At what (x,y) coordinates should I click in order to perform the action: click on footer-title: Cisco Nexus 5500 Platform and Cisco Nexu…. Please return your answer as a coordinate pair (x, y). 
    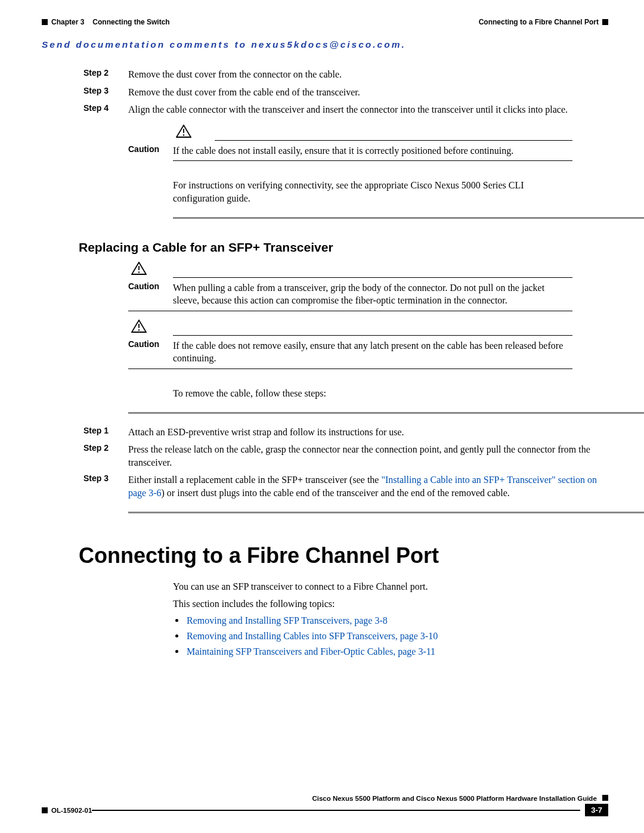
    Looking at the image, I should click on (454, 798).